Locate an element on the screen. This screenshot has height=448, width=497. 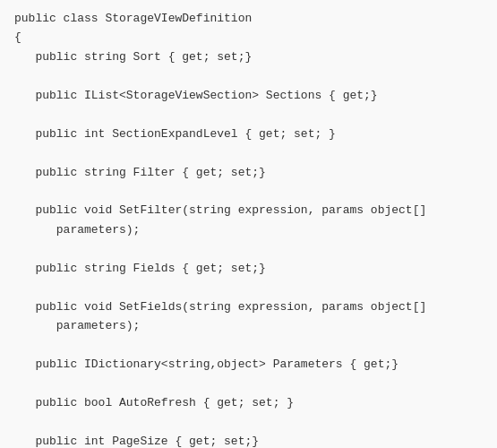
code-line: public void SetFields(string expression,… is located at coordinates (249, 306).